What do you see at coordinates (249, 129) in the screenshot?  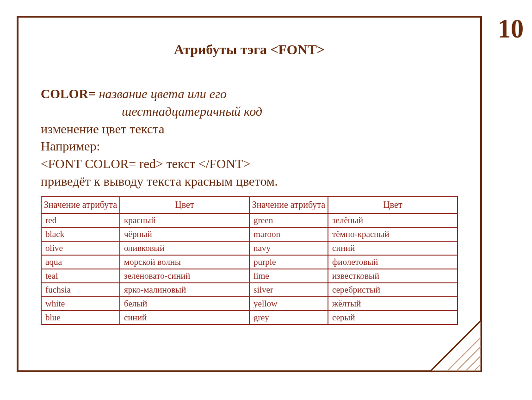 I see `desc-change: изменение цвет текста` at bounding box center [249, 129].